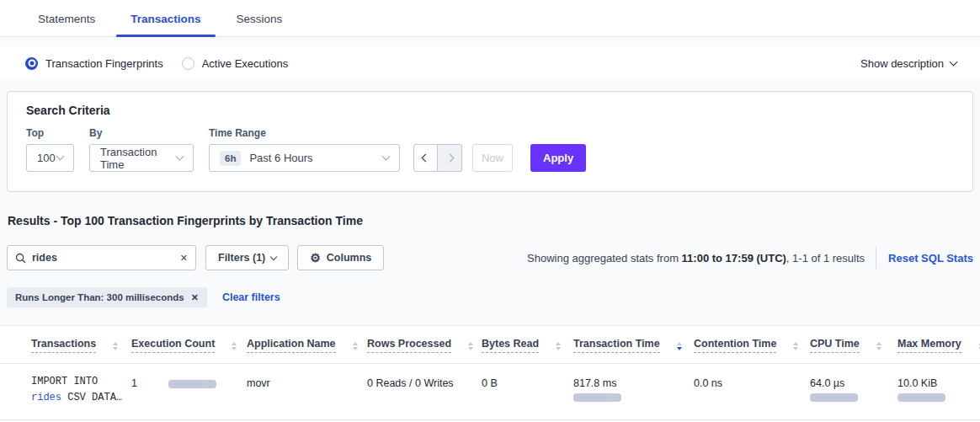  Describe the element at coordinates (101, 258) in the screenshot. I see `search-box: ✕` at that location.